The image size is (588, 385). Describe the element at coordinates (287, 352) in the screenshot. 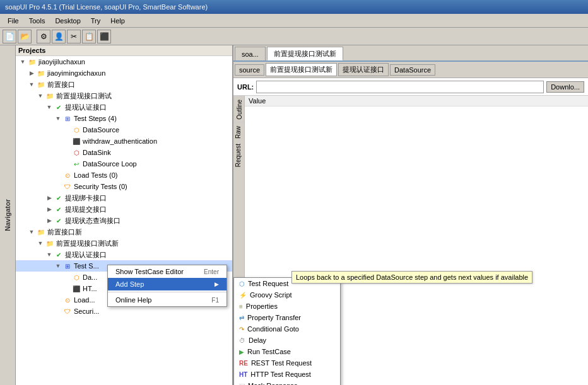

I see `submenu-run-testcase: ▶ Run TestCase` at that location.